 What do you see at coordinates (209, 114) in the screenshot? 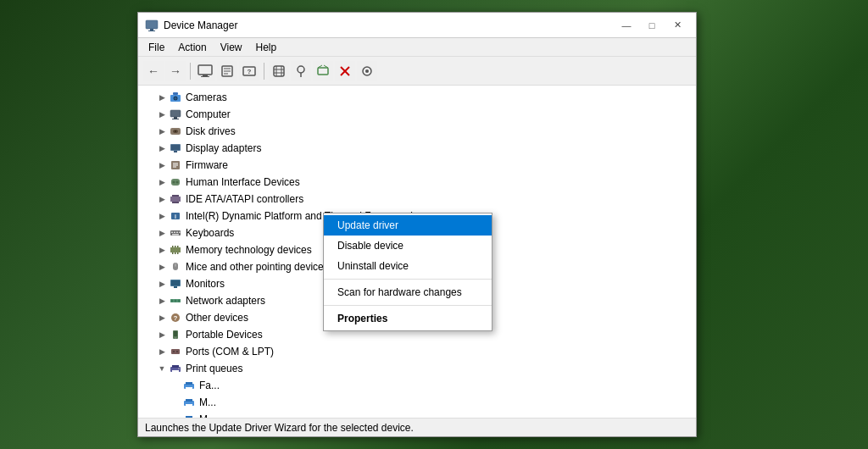
I see `label-computer: Computer` at bounding box center [209, 114].